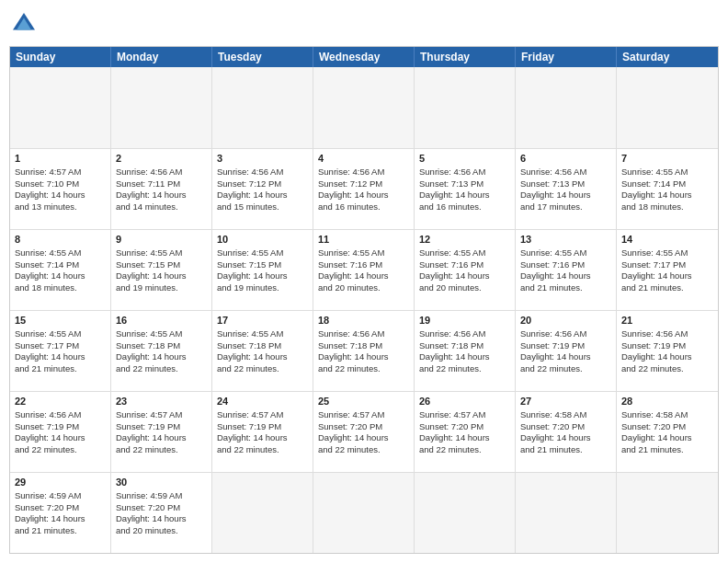 Image resolution: width=728 pixels, height=563 pixels. What do you see at coordinates (61, 497) in the screenshot?
I see `day-info-line: Sunrise: 4:59 AM` at bounding box center [61, 497].